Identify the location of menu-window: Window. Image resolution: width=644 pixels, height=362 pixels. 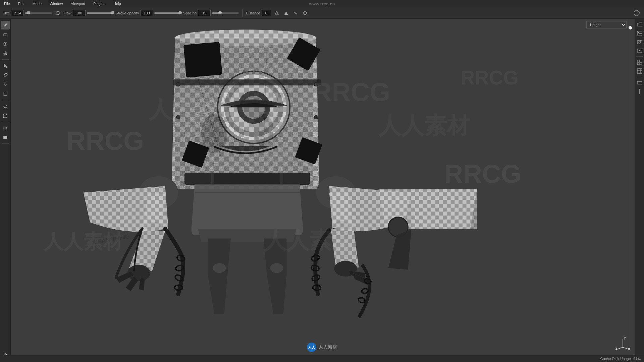
(56, 4).